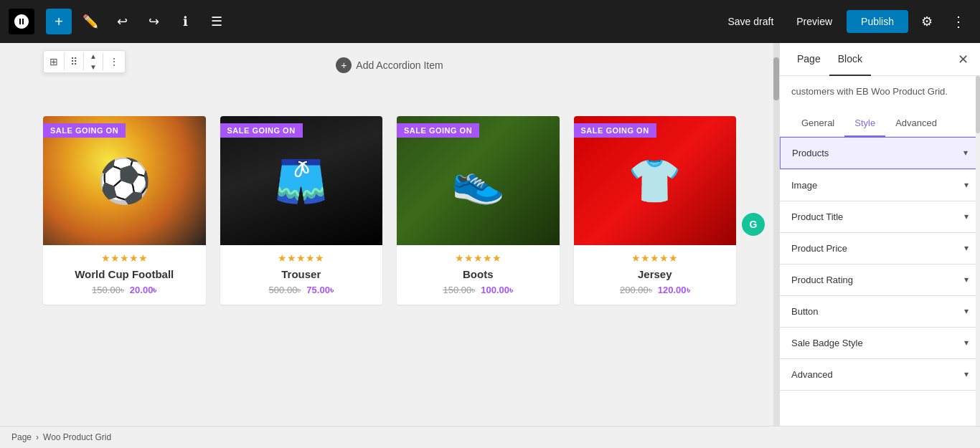 The image size is (980, 448). Describe the element at coordinates (301, 295) in the screenshot. I see `product-prices: 500.00৳ 75.00৳` at that location.